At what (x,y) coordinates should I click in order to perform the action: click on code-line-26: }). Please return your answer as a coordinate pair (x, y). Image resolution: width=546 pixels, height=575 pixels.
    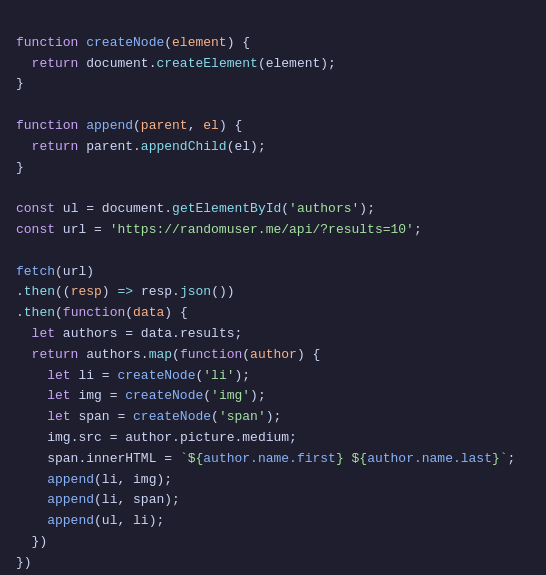
    Looking at the image, I should click on (24, 562).